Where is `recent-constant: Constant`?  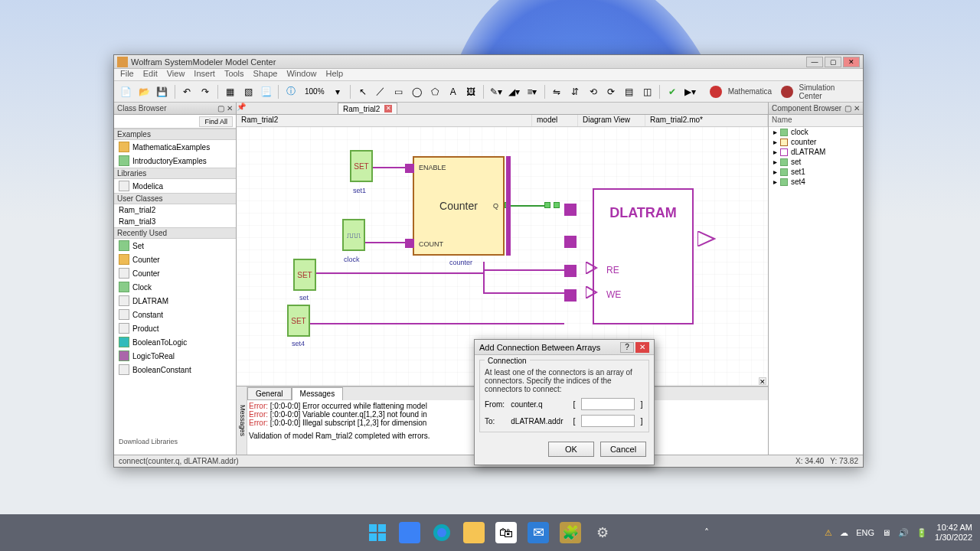 recent-constant: Constant is located at coordinates (175, 315).